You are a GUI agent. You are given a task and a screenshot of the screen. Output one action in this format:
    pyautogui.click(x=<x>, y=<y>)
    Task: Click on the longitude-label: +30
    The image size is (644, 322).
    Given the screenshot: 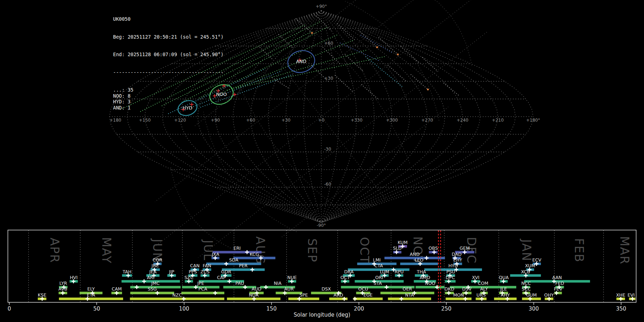 What is the action you would take?
    pyautogui.click(x=286, y=120)
    